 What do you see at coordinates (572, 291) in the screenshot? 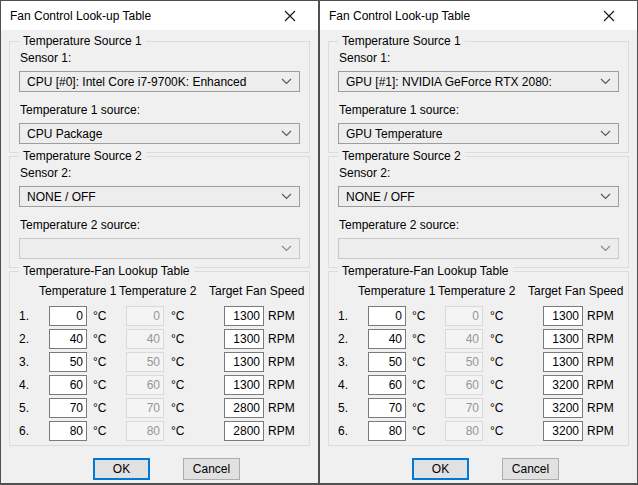
I see `col-target-fan-speed: Target Fan Speed` at bounding box center [572, 291].